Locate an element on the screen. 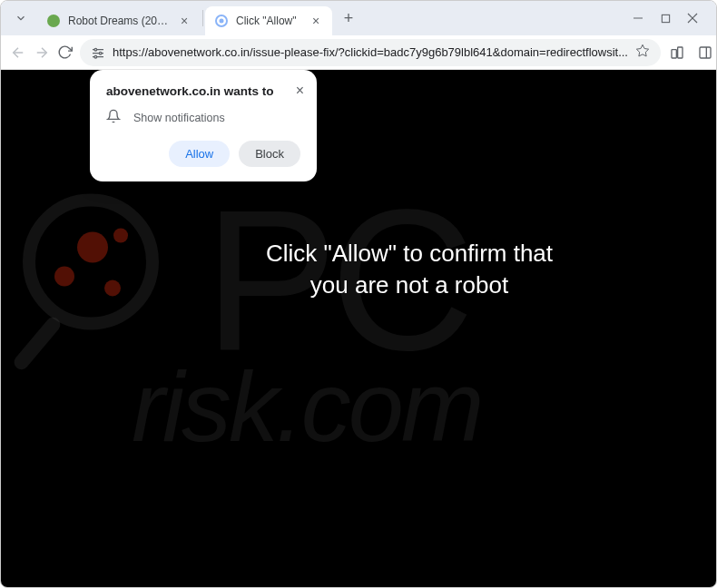 The height and width of the screenshot is (588, 717). block-button: Block is located at coordinates (270, 154).